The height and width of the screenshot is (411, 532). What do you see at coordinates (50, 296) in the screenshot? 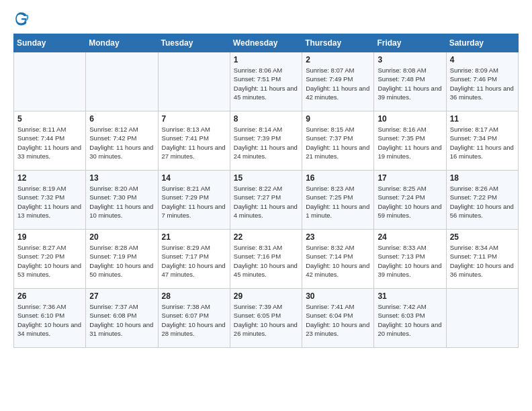
I see `day-number: 26` at bounding box center [50, 296].